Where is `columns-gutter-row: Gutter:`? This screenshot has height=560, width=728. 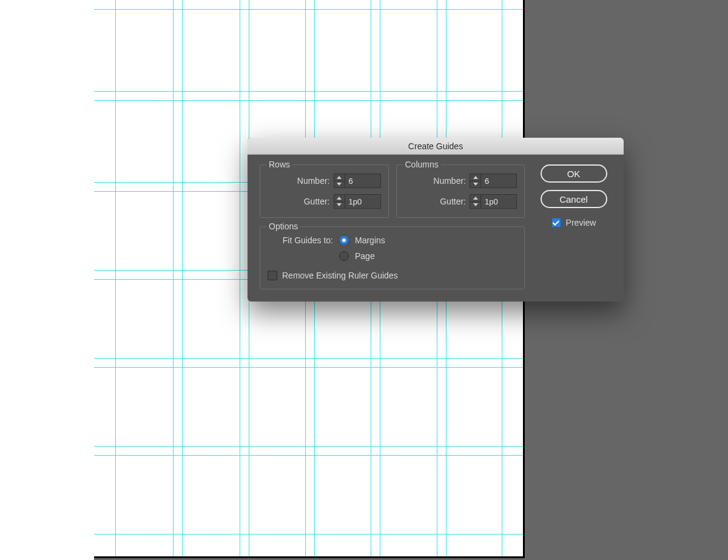
columns-gutter-row: Gutter: is located at coordinates (461, 201).